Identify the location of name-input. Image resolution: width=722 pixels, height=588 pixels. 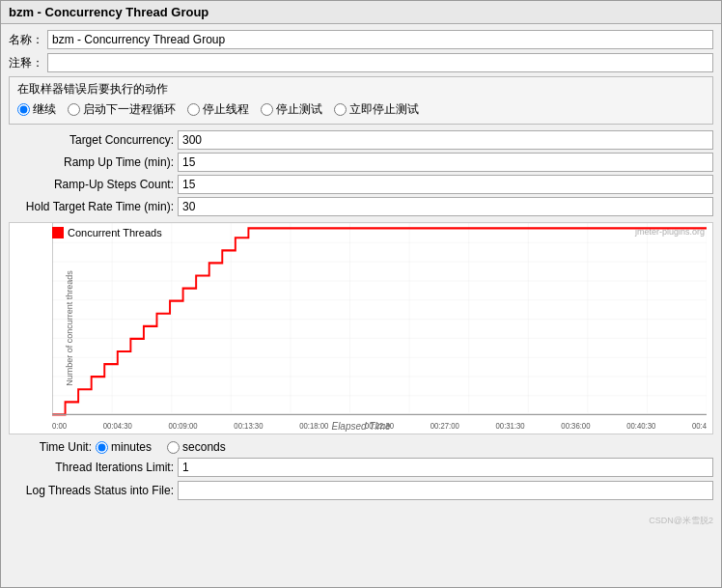
(380, 40).